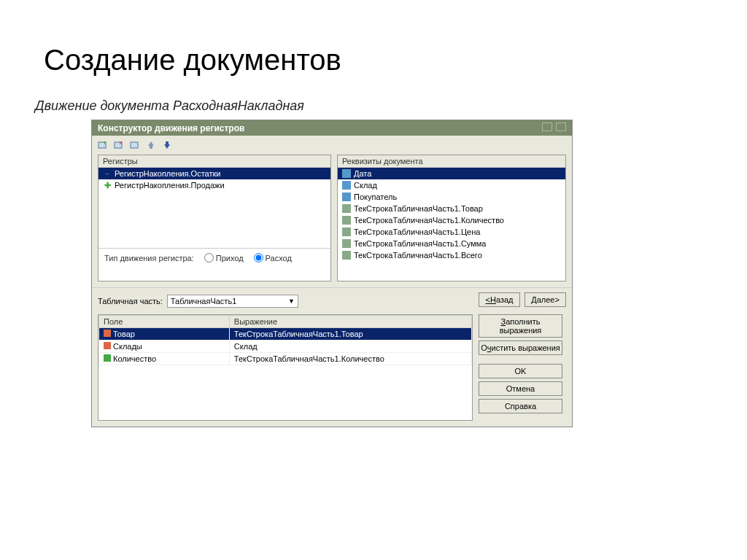  Describe the element at coordinates (452, 218) in the screenshot. I see `attributes-panel: Реквизиты документа ДатаСкладПокупательТ…` at that location.